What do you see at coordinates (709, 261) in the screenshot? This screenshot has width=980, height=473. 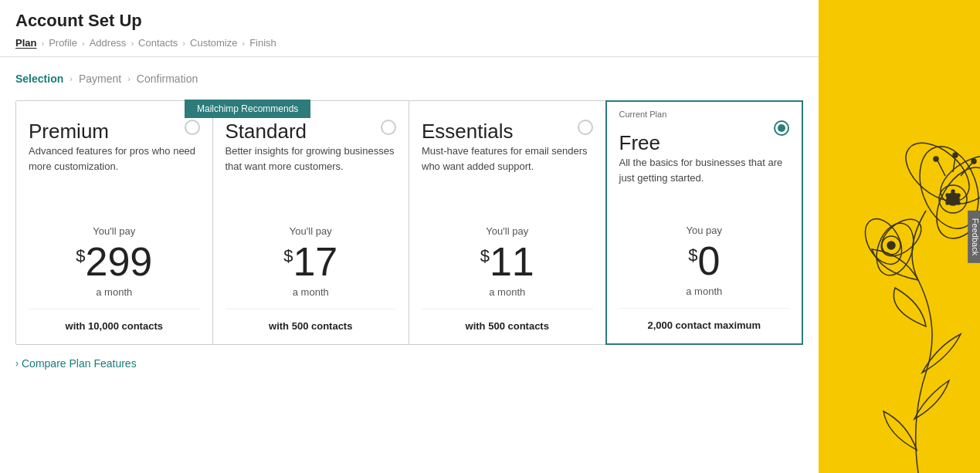 I see `price-amount-free: 0` at bounding box center [709, 261].